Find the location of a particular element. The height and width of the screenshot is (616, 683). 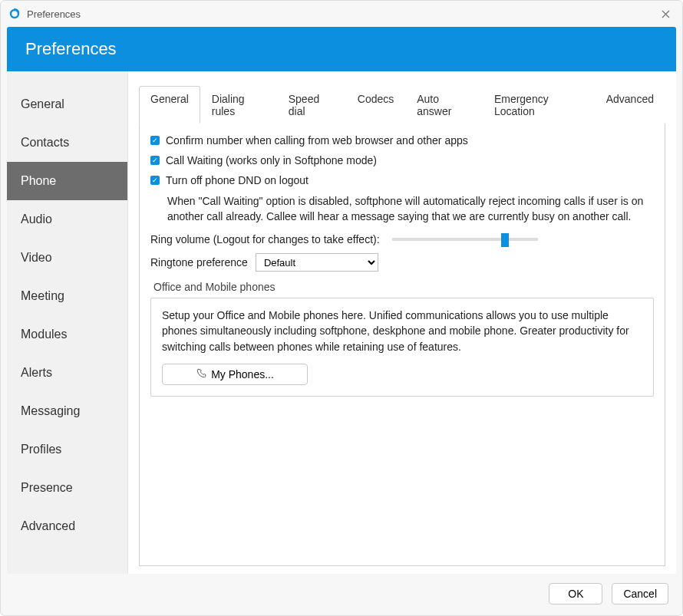

tab-auto-answer: Auto answer is located at coordinates (444, 104).